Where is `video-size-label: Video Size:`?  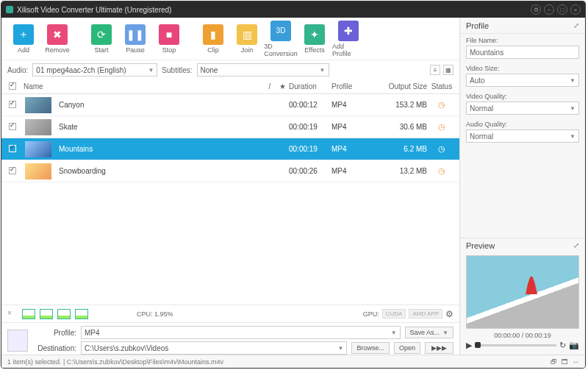 video-size-label: Video Size: is located at coordinates (523, 68).